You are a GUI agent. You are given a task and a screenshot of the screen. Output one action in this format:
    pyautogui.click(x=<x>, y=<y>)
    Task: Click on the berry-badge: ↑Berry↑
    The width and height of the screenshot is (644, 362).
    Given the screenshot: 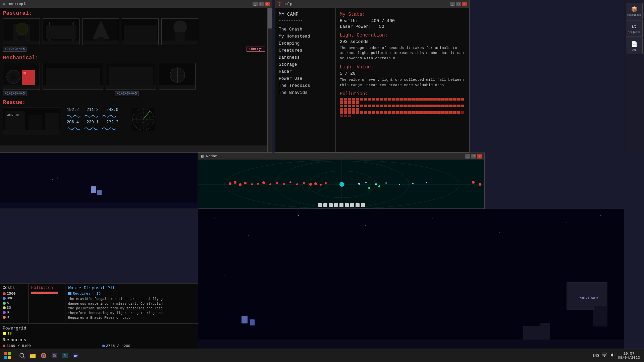 What is the action you would take?
    pyautogui.click(x=256, y=49)
    